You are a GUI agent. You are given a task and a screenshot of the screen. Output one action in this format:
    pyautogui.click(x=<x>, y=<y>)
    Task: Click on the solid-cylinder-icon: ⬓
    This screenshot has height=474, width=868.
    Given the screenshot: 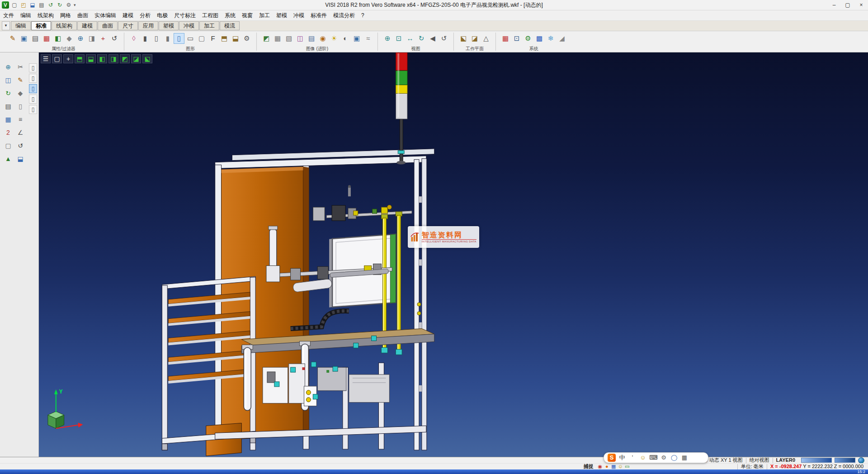 What is the action you would take?
    pyautogui.click(x=236, y=38)
    